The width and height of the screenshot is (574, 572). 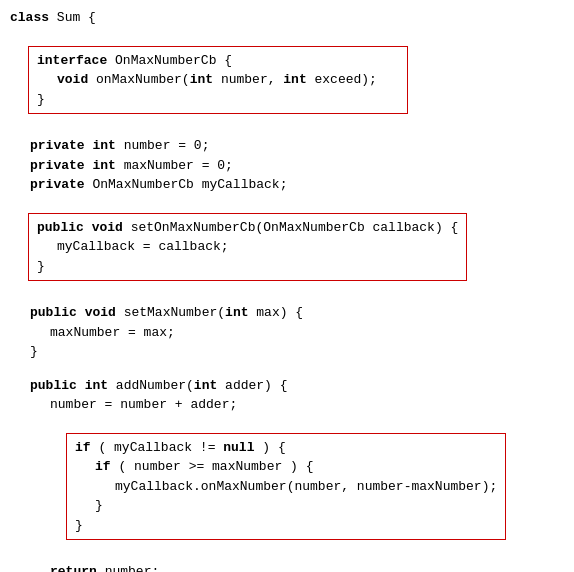 I want to click on class-keyword: class, so click(x=30, y=18).